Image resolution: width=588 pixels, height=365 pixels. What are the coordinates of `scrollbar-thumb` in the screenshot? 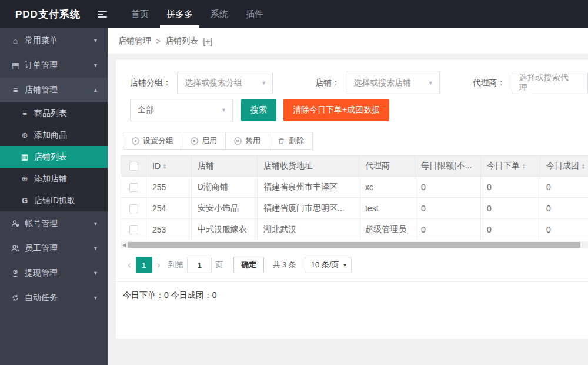 It's located at (354, 245).